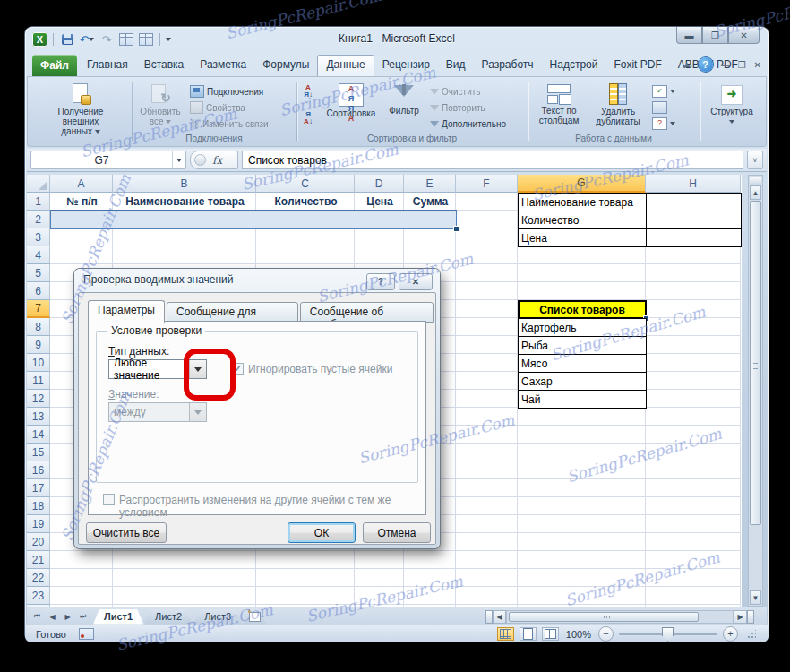  I want to click on row-header-5: 5, so click(39, 273).